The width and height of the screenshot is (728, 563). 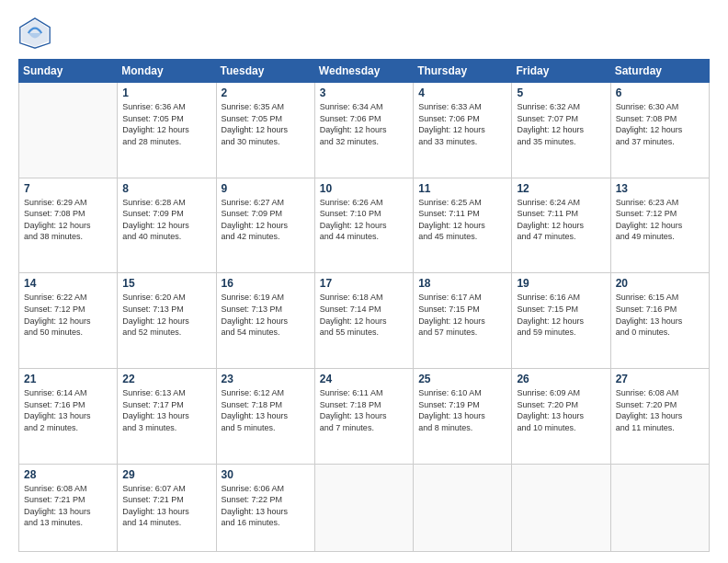 What do you see at coordinates (660, 189) in the screenshot?
I see `day-number: 13` at bounding box center [660, 189].